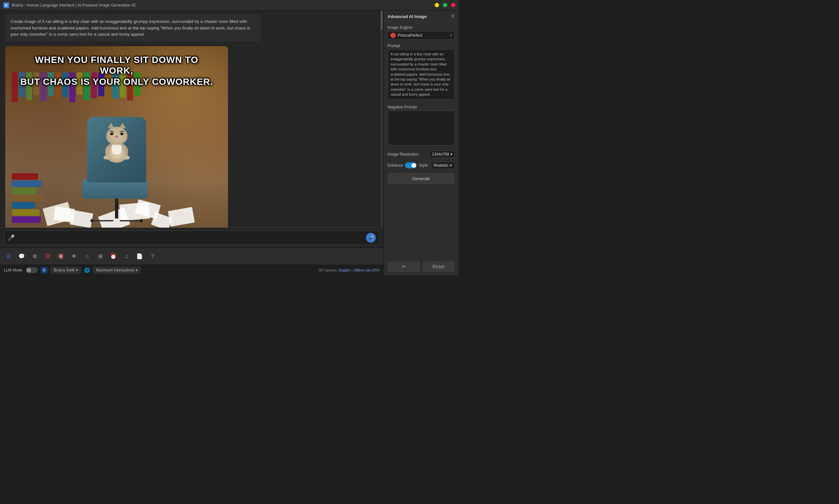 This screenshot has height=504, width=839. What do you see at coordinates (452, 16) in the screenshot?
I see `right-panel-close-button: ✕` at bounding box center [452, 16].